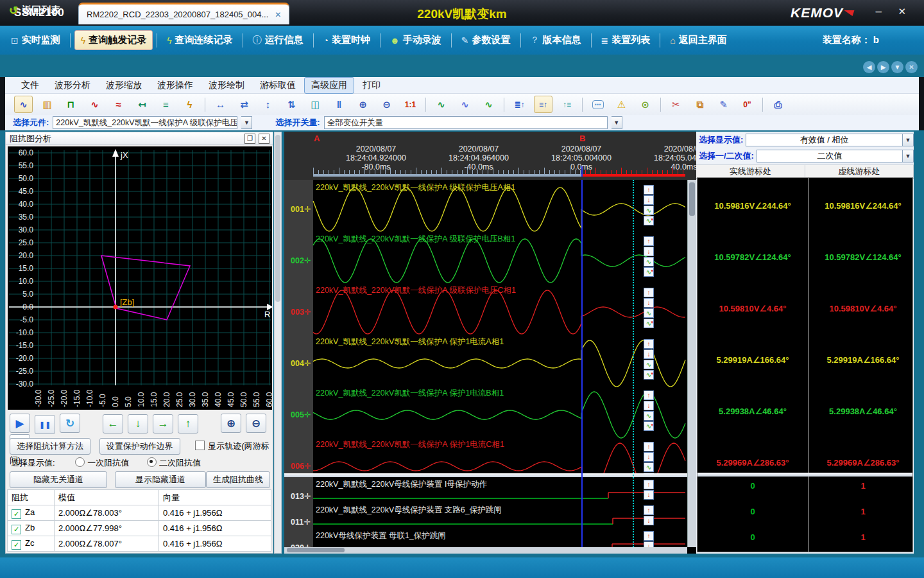  Describe the element at coordinates (71, 104) in the screenshot. I see `square-wave-icon: ⊓` at that location.